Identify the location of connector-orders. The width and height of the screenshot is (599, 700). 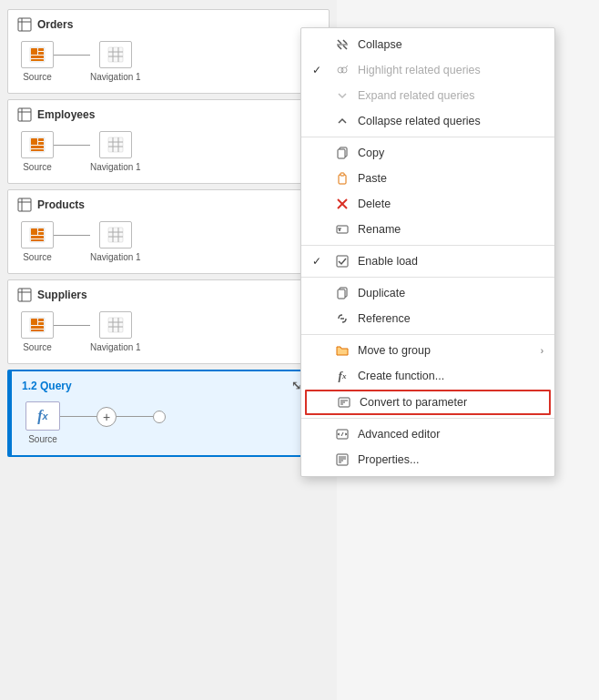
(72, 55).